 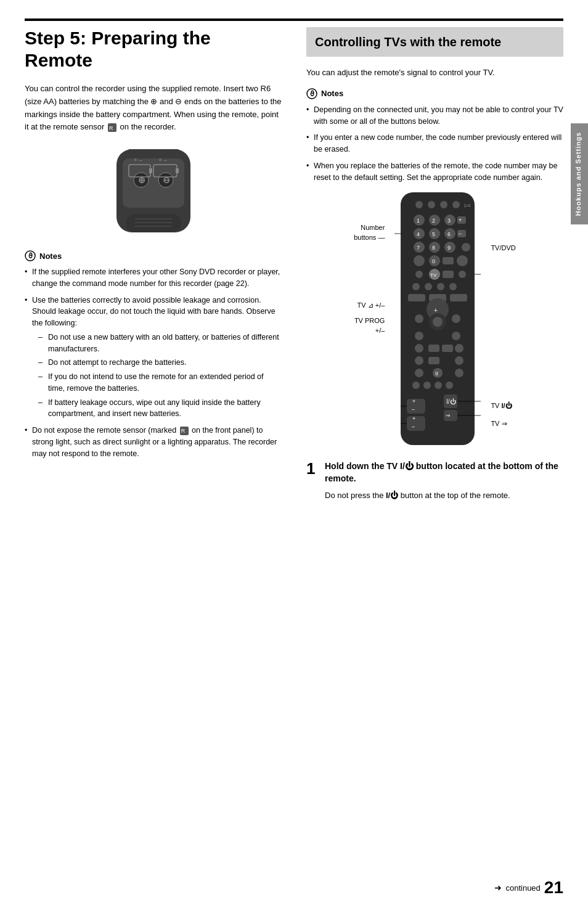 What do you see at coordinates (184, 431) in the screenshot?
I see `sensor-icon-inline` at bounding box center [184, 431].